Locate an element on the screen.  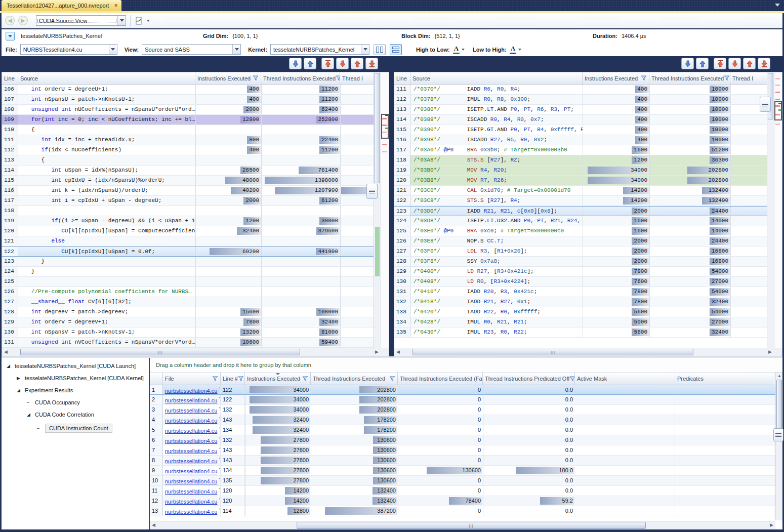
source-row-129: 129/*0400*/ LD R27, [R3+0x421c];78005400… is located at coordinates (588, 272).